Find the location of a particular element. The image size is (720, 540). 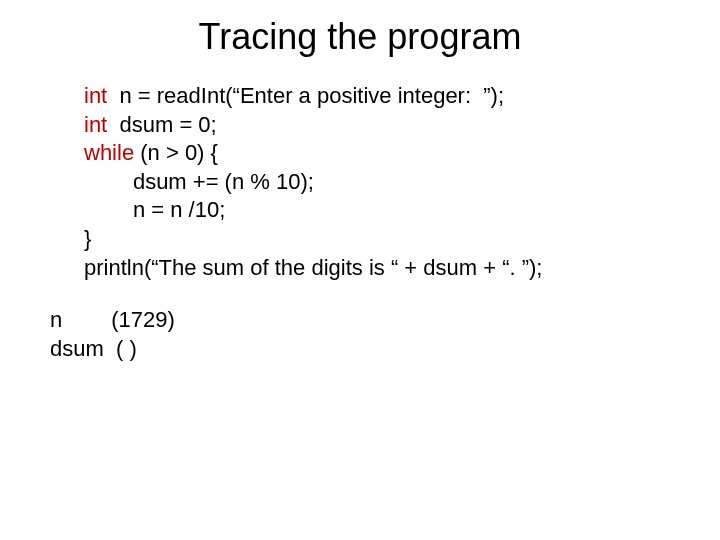

code-line-6: } is located at coordinates (372, 240).